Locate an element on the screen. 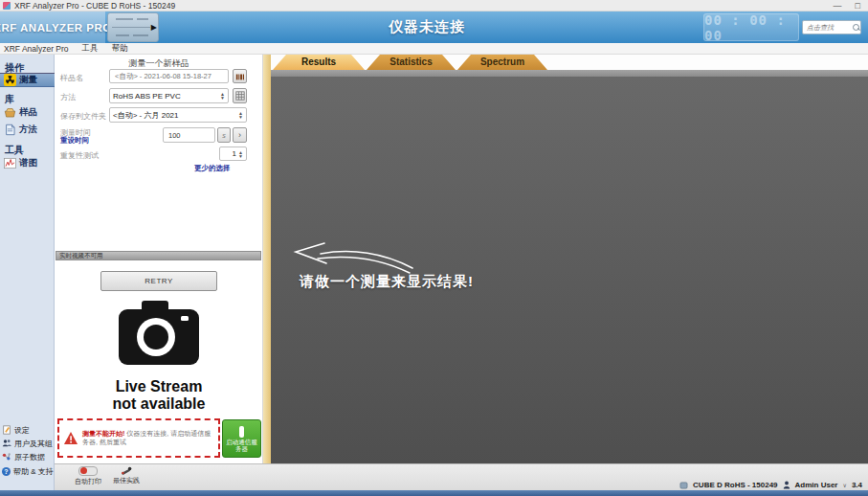  instrument-expand-icon: ▶ is located at coordinates (154, 28).